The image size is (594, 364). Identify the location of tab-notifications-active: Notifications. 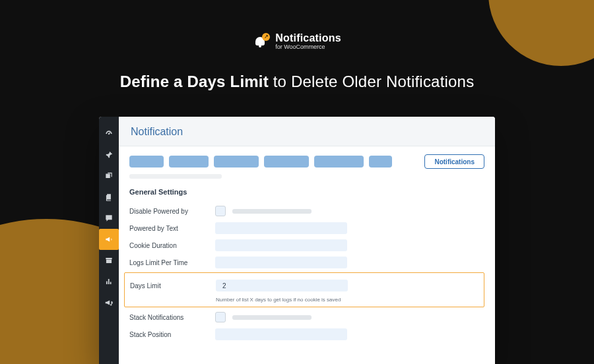
(454, 162).